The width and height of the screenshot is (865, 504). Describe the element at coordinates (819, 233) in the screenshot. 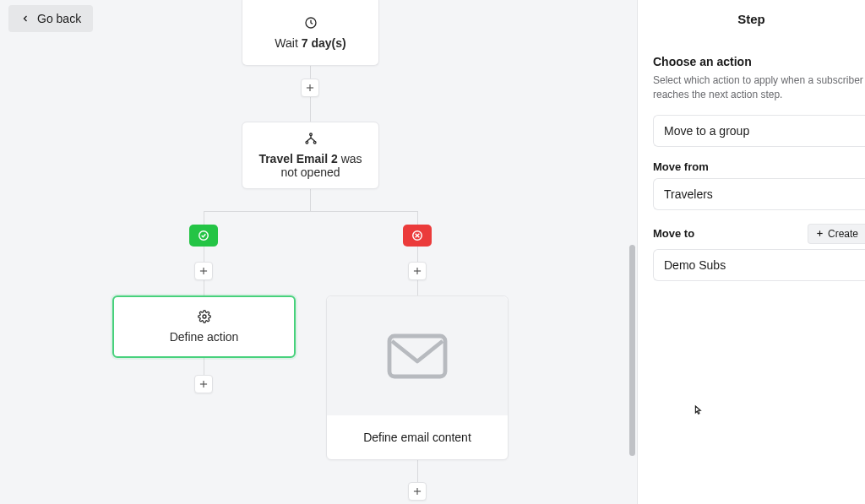

I see `plus-icon` at that location.